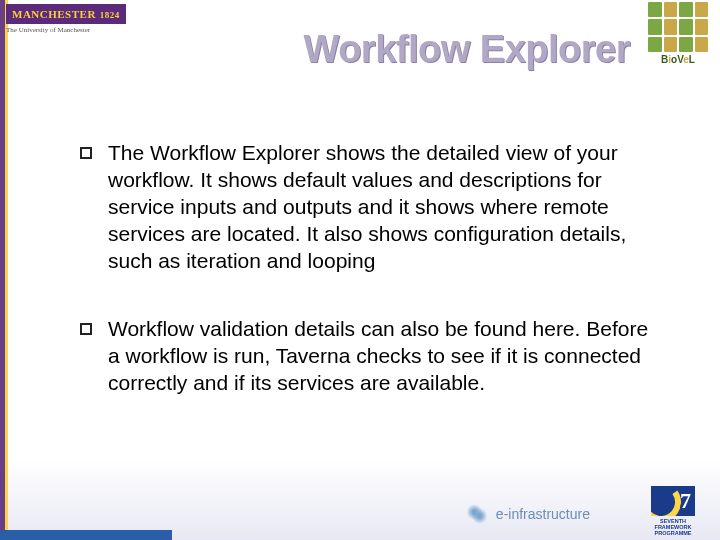 The image size is (720, 540). I want to click on biovel-label: BioVeL, so click(678, 60).